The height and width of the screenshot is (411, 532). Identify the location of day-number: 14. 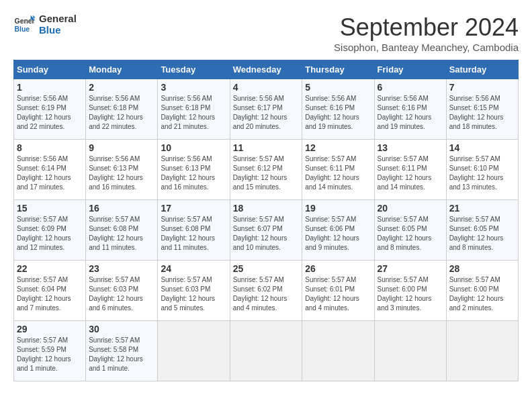
(482, 148).